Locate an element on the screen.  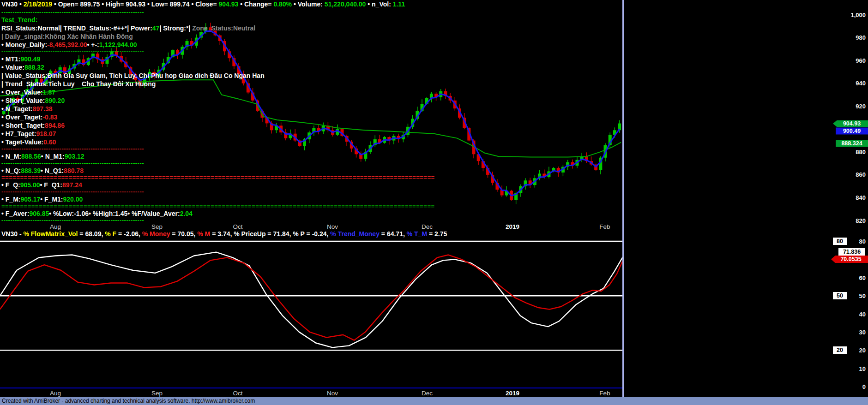
flowmatrix-title-seg-14: = 64.71, is located at coordinates (393, 234).